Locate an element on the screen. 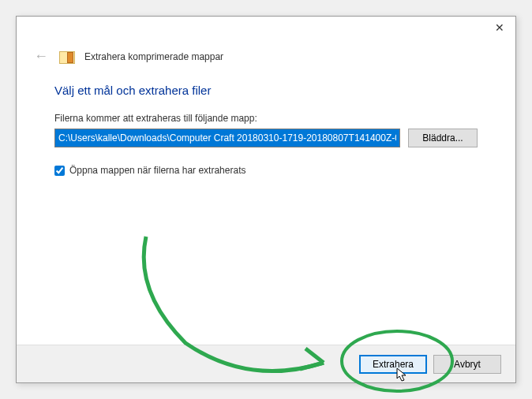  wizard-title: Extrahera komprimerade mappar is located at coordinates (154, 57).